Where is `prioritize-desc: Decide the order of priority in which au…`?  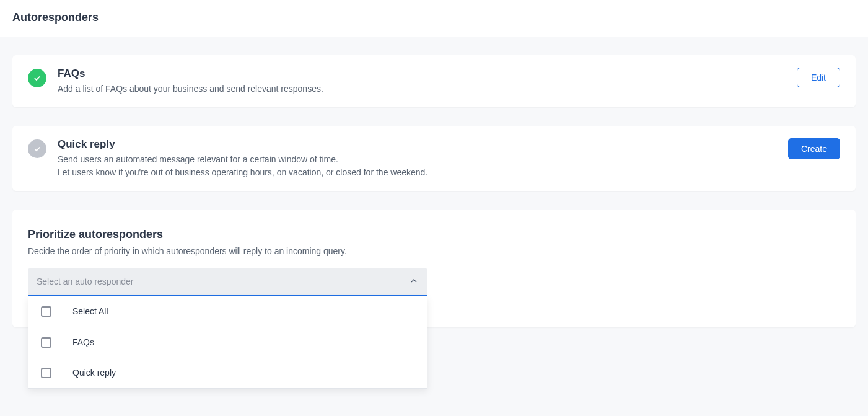 prioritize-desc: Decide the order of priority in which au… is located at coordinates (434, 251).